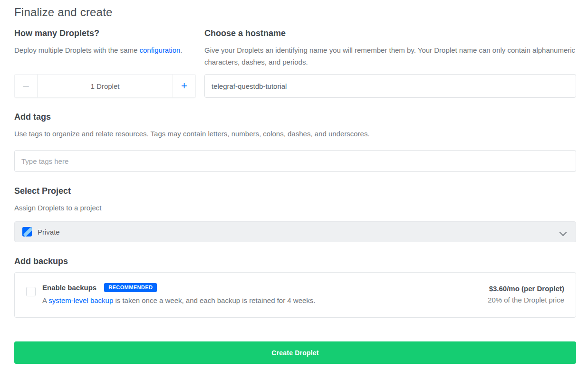  Describe the element at coordinates (299, 232) in the screenshot. I see `project-selected-value: Private` at that location.